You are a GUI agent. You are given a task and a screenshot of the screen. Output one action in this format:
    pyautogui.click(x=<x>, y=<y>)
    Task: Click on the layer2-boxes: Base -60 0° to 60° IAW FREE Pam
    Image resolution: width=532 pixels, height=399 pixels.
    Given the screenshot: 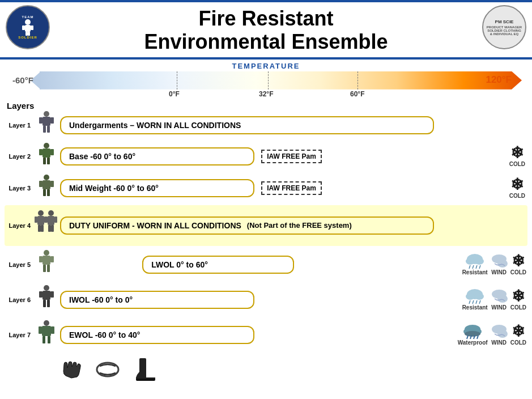 What is the action you would take?
    pyautogui.click(x=247, y=156)
    